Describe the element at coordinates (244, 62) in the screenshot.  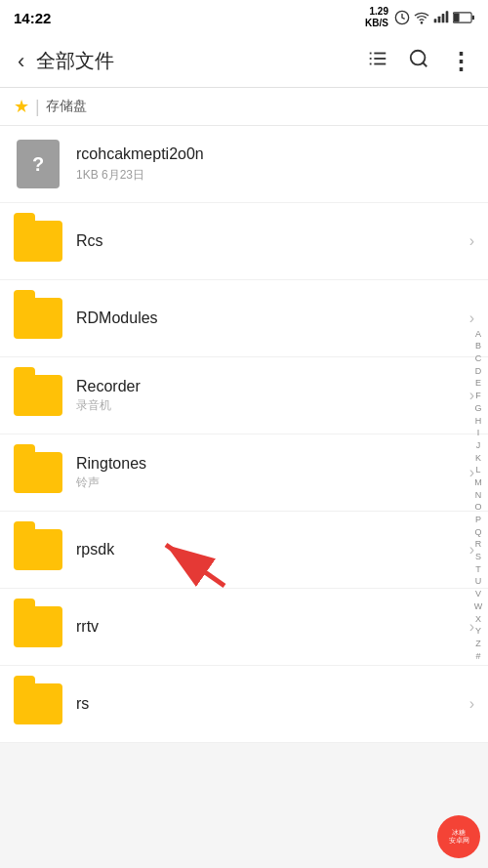
I see `top-bar: ‹ 全部文件 ⋮` at that location.